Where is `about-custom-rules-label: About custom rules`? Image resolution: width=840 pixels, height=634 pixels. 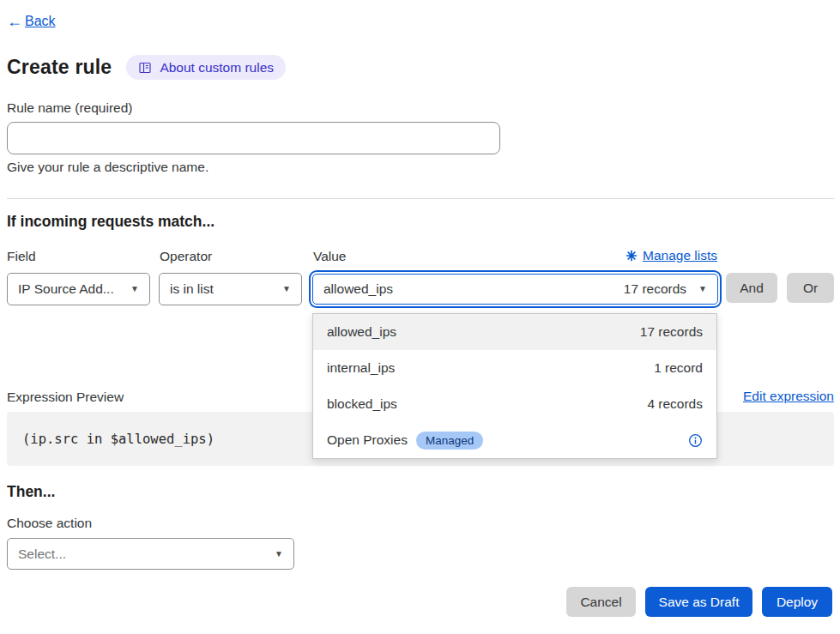
about-custom-rules-label: About custom rules is located at coordinates (216, 68).